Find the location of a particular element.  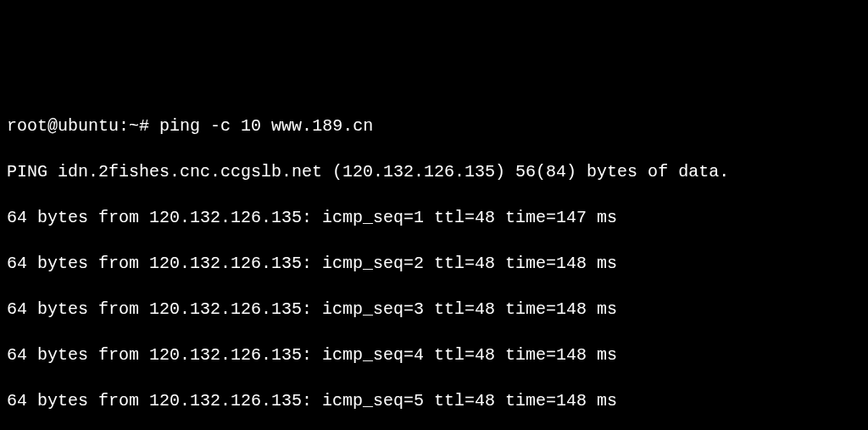

command-line: root@ubuntu:~# ping -c 10 www.189.cn is located at coordinates (434, 126).